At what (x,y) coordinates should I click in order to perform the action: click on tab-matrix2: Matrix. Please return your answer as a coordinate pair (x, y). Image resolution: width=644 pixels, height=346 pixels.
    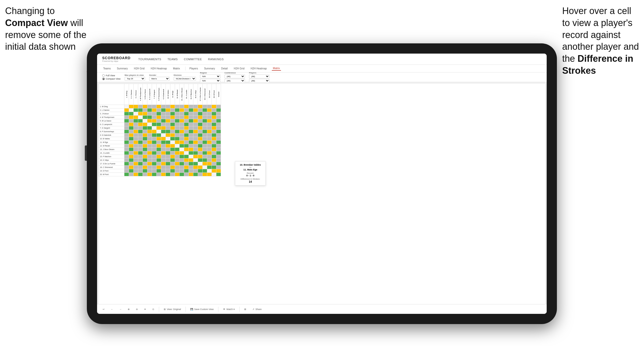
    Looking at the image, I should click on (276, 68).